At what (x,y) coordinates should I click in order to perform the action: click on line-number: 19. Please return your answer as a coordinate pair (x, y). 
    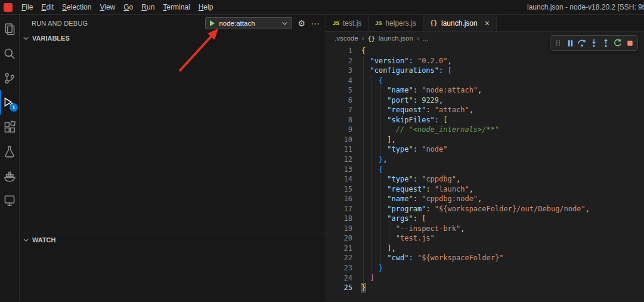
    Looking at the image, I should click on (339, 229).